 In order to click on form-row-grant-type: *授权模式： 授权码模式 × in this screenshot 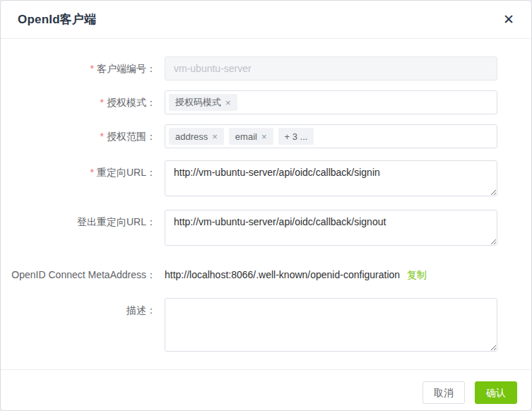, I will do `click(261, 102)`.